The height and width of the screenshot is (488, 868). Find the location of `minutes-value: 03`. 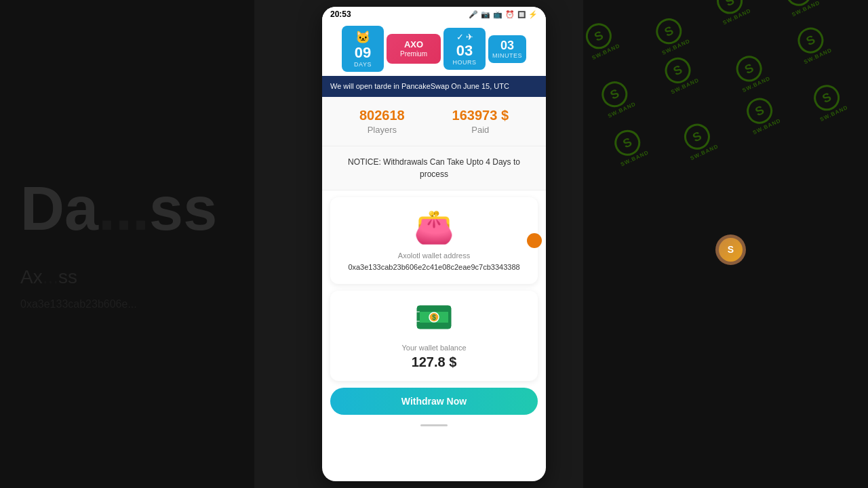

minutes-value: 03 is located at coordinates (507, 45).